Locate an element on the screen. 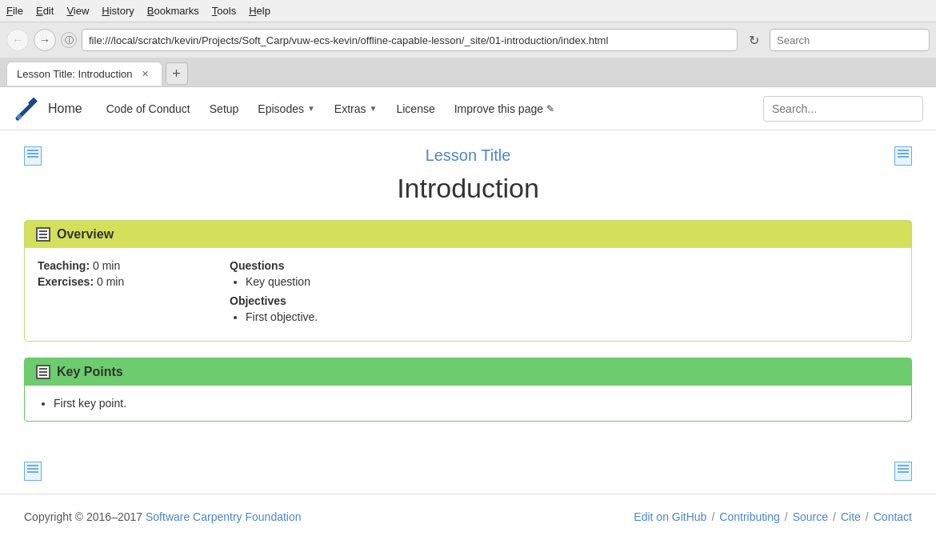 This screenshot has width=936, height=560. questions-title: Questions is located at coordinates (274, 266).